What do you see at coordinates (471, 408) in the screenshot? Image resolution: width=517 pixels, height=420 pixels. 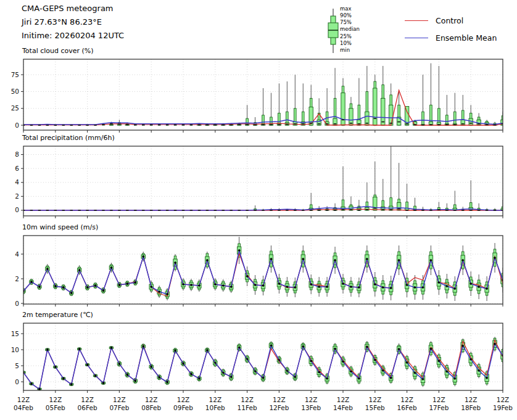 I see `x-tick-date: 18Feb` at bounding box center [471, 408].